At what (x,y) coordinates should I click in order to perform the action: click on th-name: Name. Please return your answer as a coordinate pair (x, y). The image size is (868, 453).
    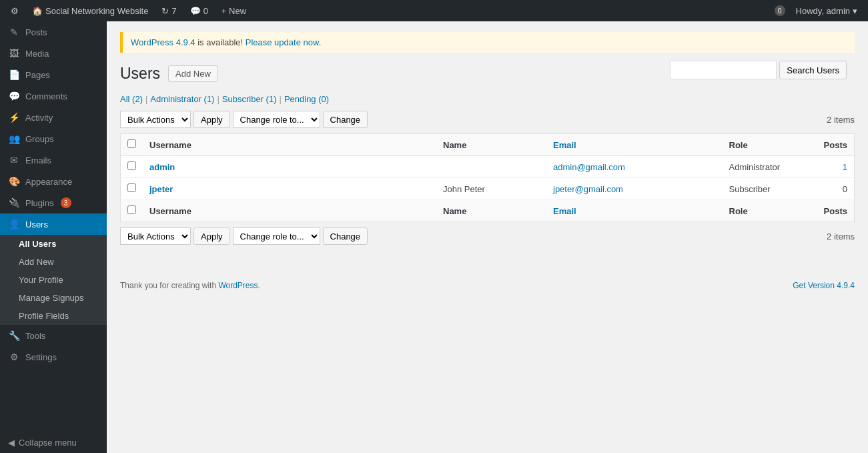
    Looking at the image, I should click on (491, 145).